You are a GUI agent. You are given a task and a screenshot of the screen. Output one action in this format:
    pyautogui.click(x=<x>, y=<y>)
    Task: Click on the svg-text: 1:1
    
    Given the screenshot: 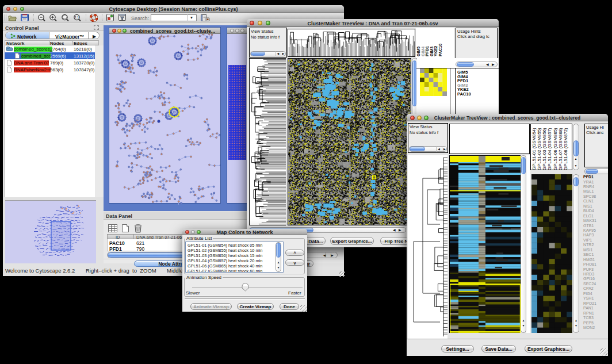 What is the action you would take?
    pyautogui.click(x=77, y=17)
    